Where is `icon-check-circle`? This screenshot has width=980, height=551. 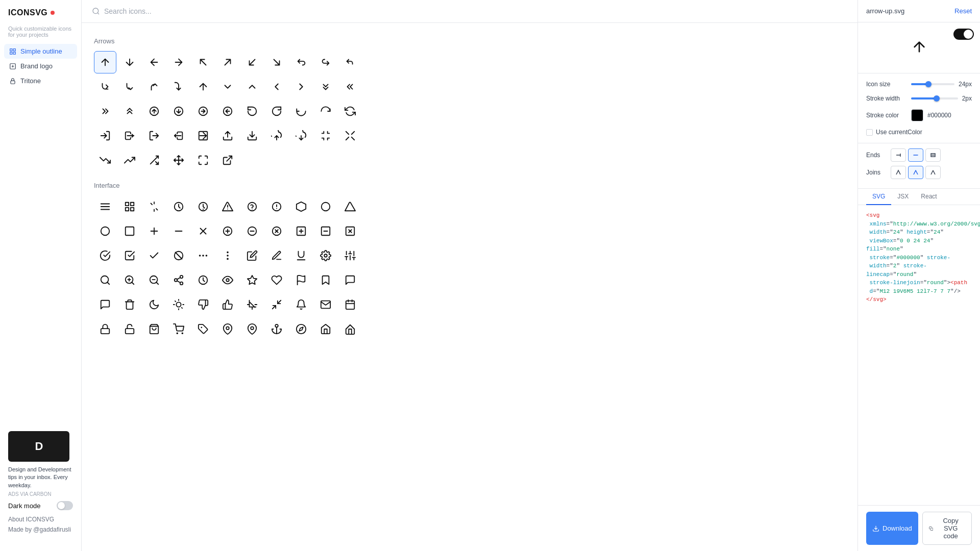 icon-check-circle is located at coordinates (105, 256).